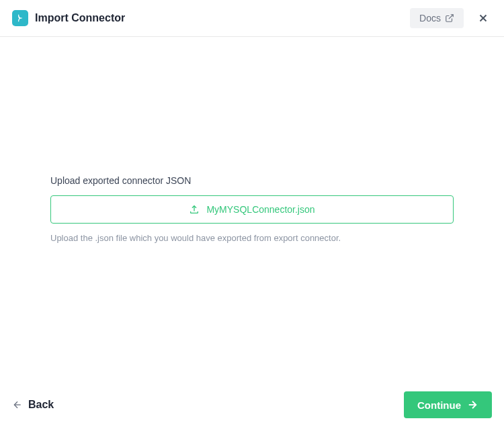 The height and width of the screenshot is (433, 504). I want to click on upload-field-label: Upload exported connector JSON, so click(252, 181).